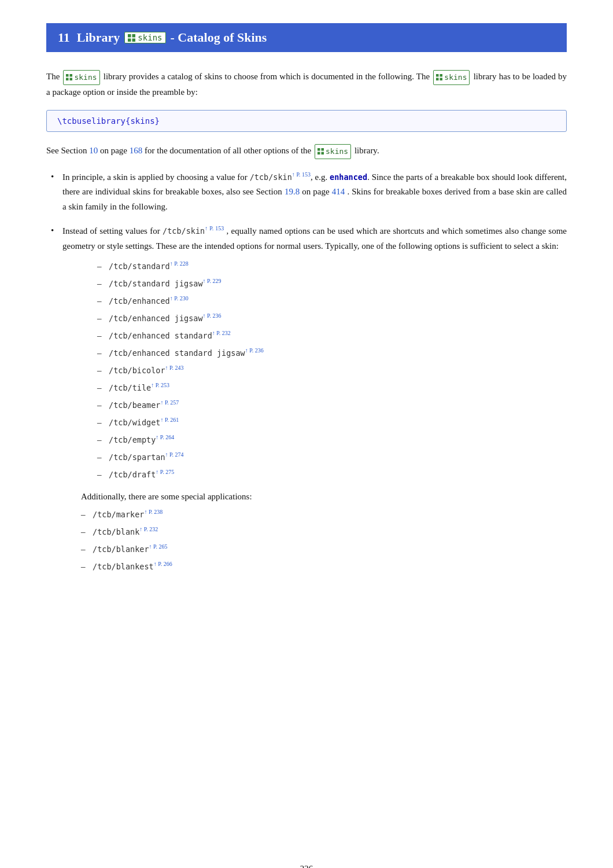 Image resolution: width=613 pixels, height=868 pixels. Describe the element at coordinates (324, 567) in the screenshot. I see `special-list-item: /tcb/blankest↑ P. 266` at that location.